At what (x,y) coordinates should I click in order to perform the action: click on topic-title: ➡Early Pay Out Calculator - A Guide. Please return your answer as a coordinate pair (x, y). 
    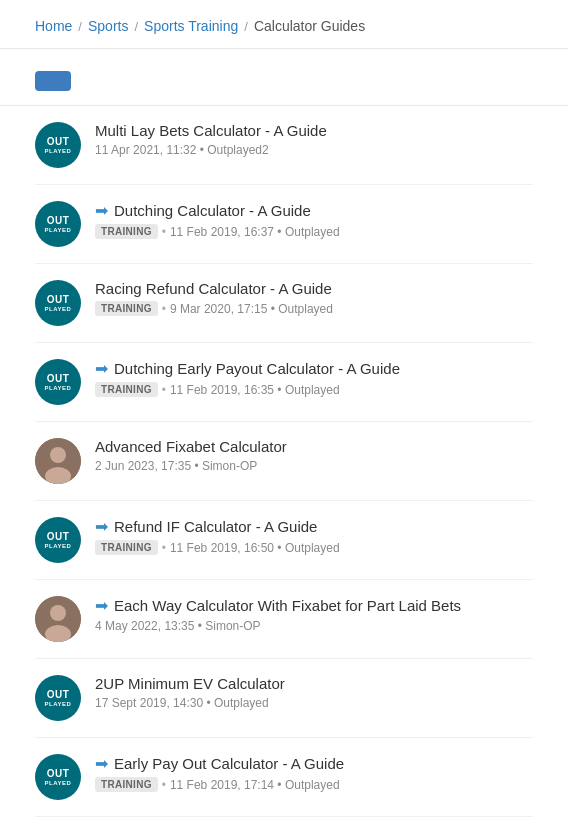
    Looking at the image, I should click on (314, 764).